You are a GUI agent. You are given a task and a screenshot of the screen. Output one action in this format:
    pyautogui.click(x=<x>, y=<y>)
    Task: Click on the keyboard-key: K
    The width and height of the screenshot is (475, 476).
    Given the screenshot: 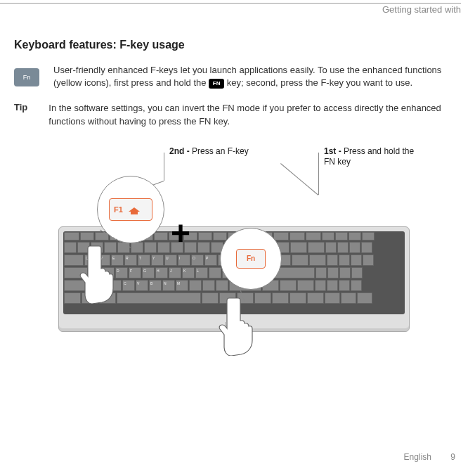 What is the action you would take?
    pyautogui.click(x=188, y=273)
    